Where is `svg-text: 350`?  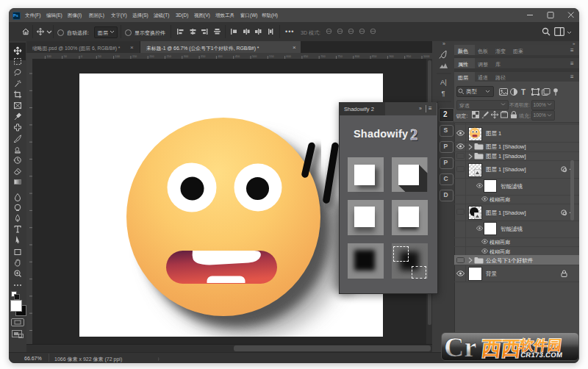
svg-text: 350 is located at coordinates (203, 57).